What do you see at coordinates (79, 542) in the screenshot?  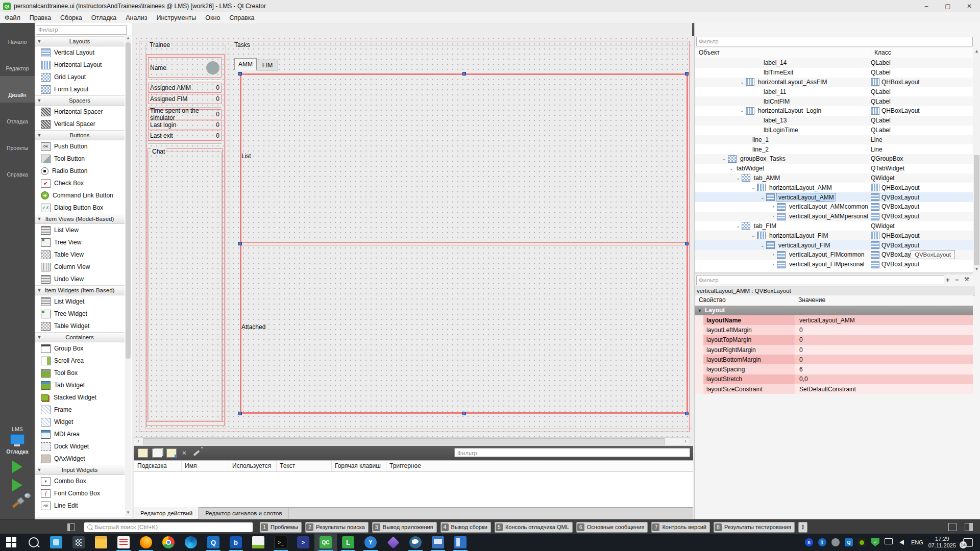 I see `calculator-app` at bounding box center [79, 542].